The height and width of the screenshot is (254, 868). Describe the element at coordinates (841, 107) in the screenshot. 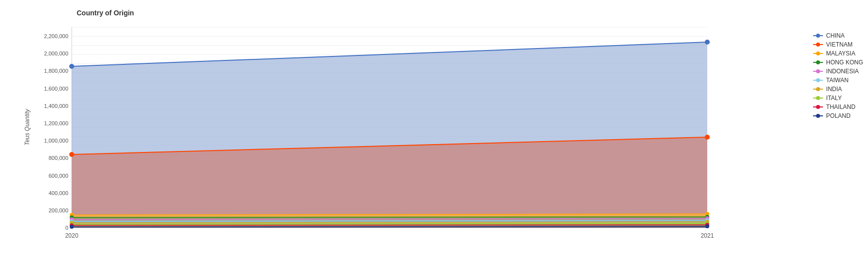

I see `legend-label-thailand: THAILAND` at that location.